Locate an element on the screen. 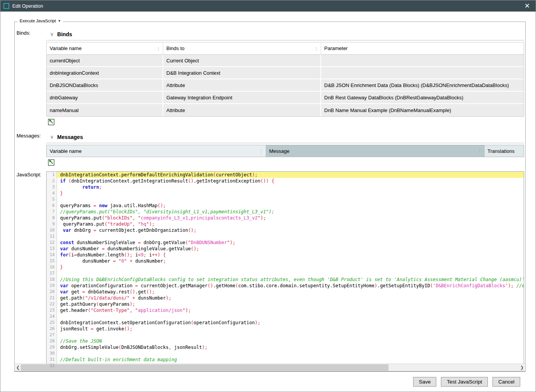  messages-field-label: Messages: is located at coordinates (30, 135).